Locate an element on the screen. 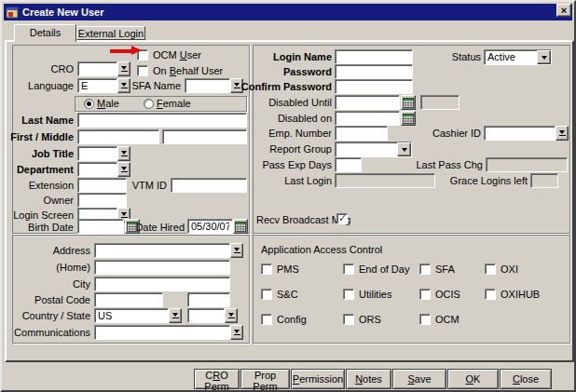 This screenshot has width=576, height=392. owner-input is located at coordinates (103, 200).